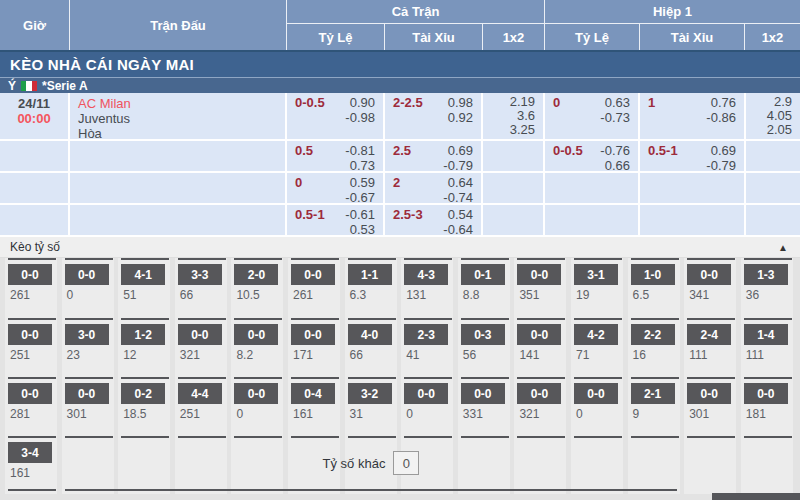  What do you see at coordinates (256, 274) in the screenshot?
I see `score-bet-button: 2-0` at bounding box center [256, 274].